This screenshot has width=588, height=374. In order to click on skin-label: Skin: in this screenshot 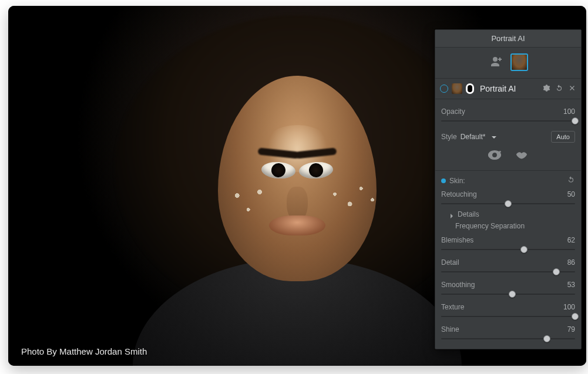, I will do `click(457, 181)`.